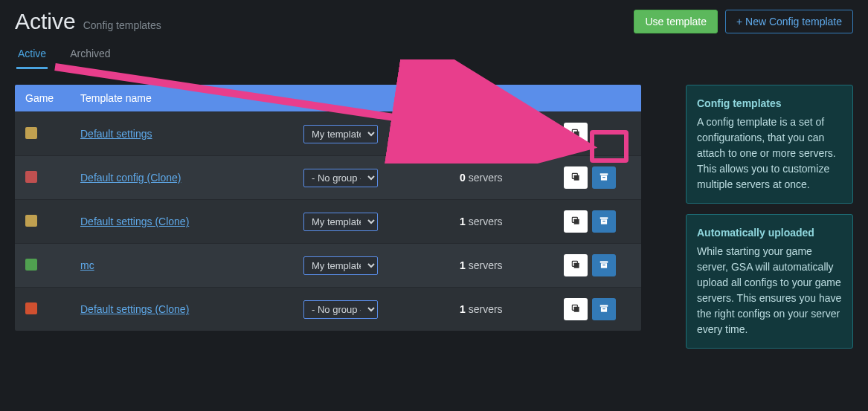 The height and width of the screenshot is (411, 868). I want to click on panel-body: A config template is a set of configurat…, so click(769, 153).